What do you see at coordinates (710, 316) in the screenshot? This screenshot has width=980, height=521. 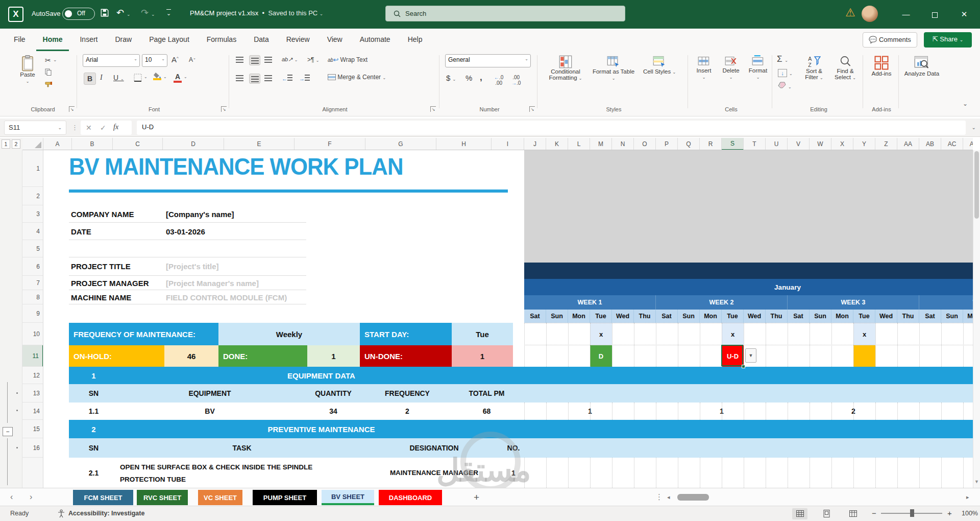 I see `day-header-mon-2: Mon` at bounding box center [710, 316].